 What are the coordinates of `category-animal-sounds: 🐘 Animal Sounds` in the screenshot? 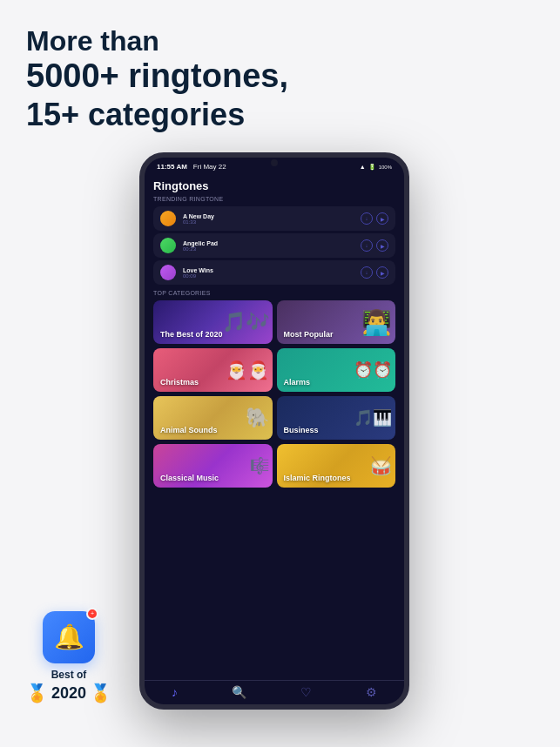 It's located at (213, 418).